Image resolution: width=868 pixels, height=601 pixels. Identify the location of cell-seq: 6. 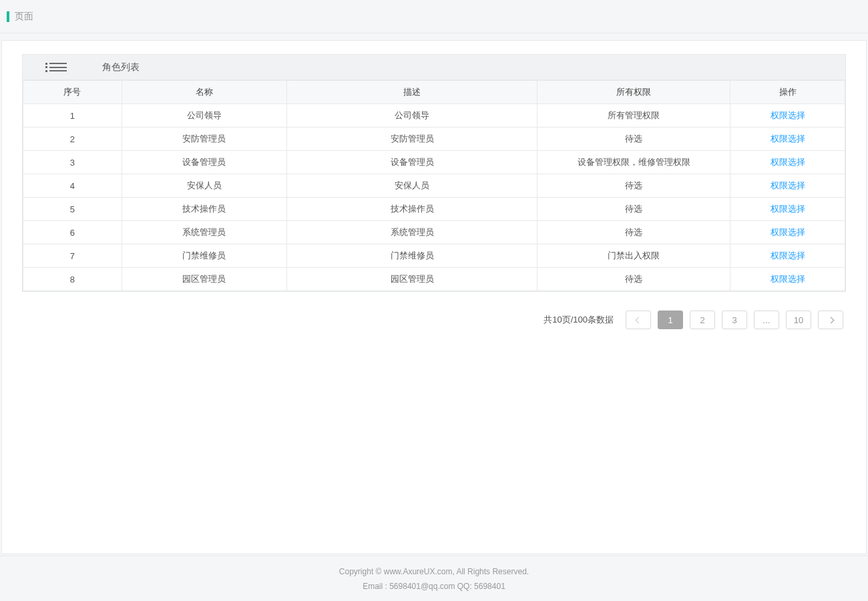
(73, 232).